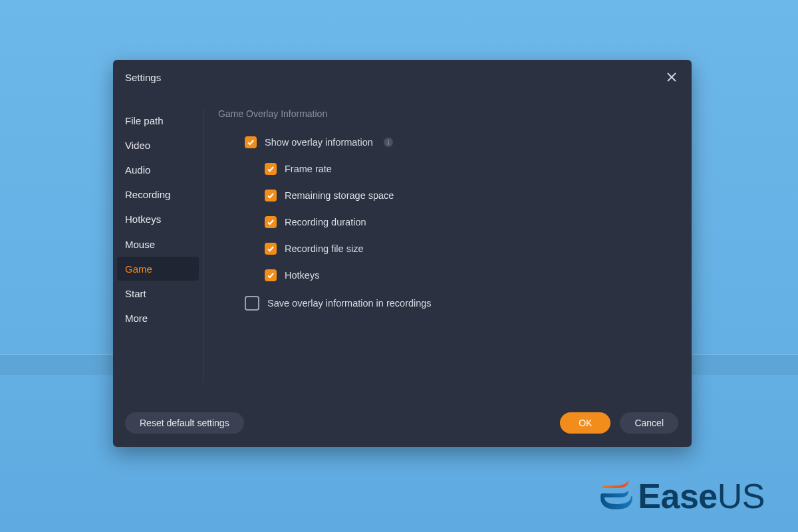 The height and width of the screenshot is (532, 798). What do you see at coordinates (672, 77) in the screenshot?
I see `close-button` at bounding box center [672, 77].